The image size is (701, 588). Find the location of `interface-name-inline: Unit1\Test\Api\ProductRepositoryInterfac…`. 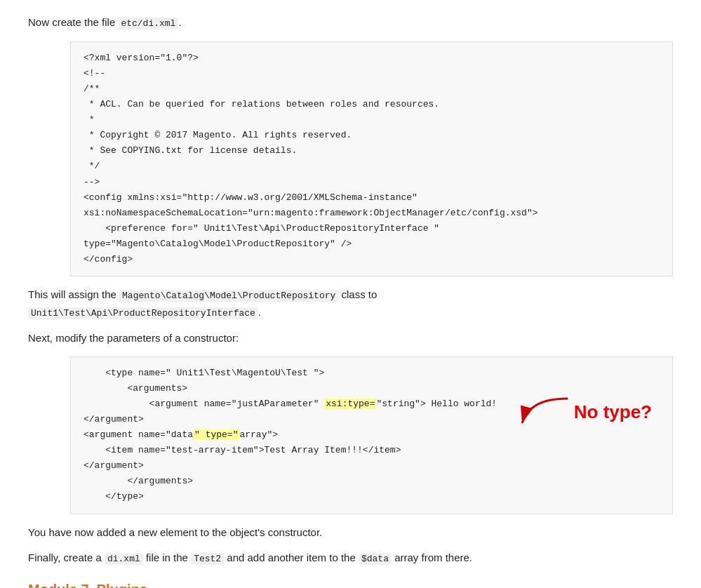

interface-name-inline: Unit1\Test\Api\ProductRepositoryInterfac… is located at coordinates (143, 313).